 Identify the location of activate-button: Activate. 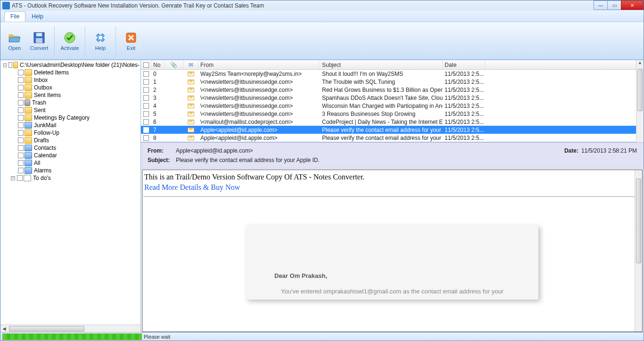
(70, 41).